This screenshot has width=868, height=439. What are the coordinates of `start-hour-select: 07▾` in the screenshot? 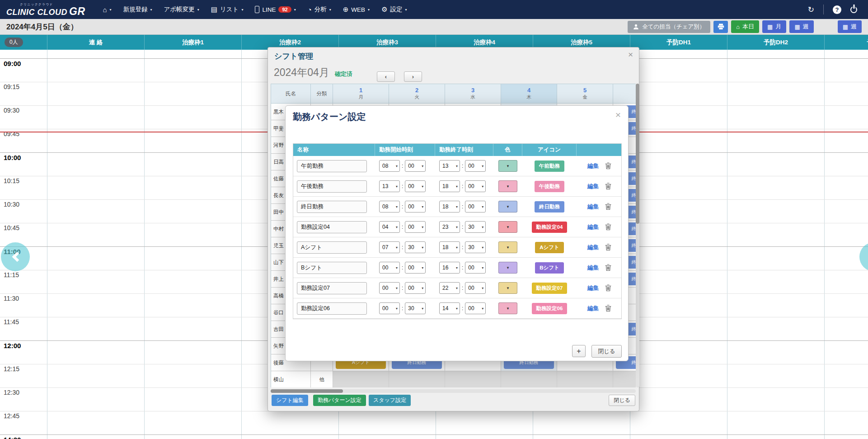 It's located at (389, 247).